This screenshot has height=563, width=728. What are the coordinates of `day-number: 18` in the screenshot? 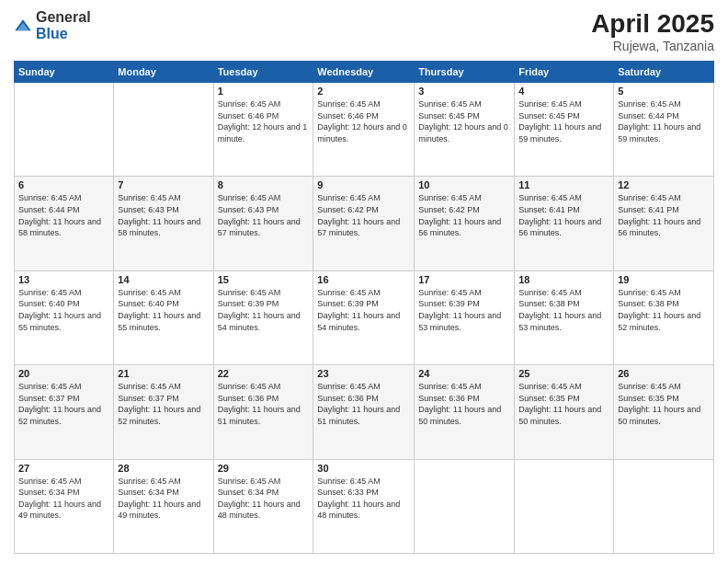 It's located at (564, 280).